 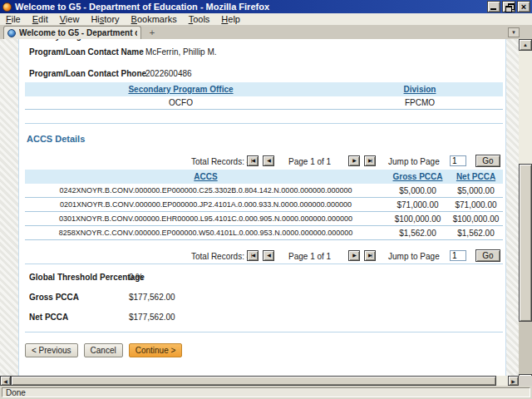 What do you see at coordinates (56, 139) in the screenshot?
I see `accs-details-heading: ACCS Details` at bounding box center [56, 139].